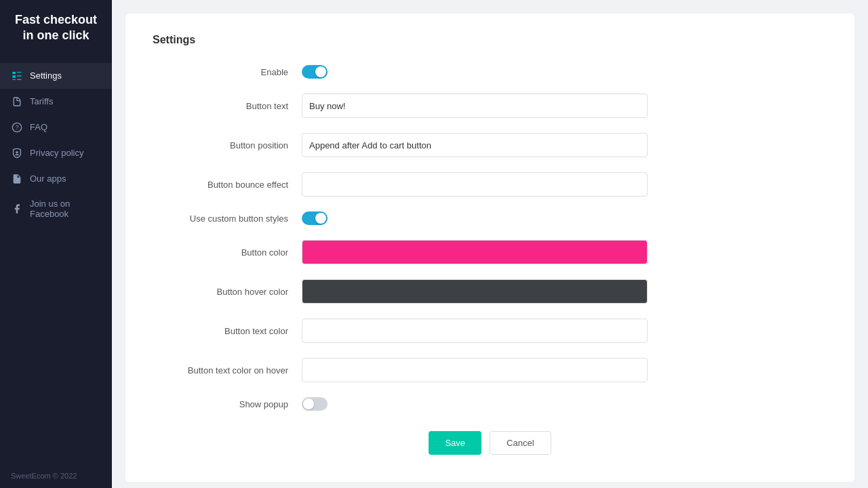  What do you see at coordinates (564, 218) in the screenshot?
I see `use-custom-toggle-wrapper` at bounding box center [564, 218].